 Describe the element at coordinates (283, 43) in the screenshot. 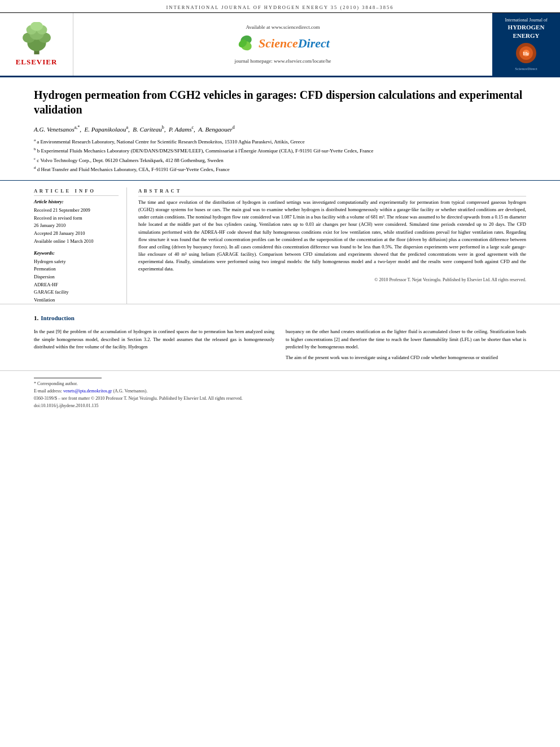

I see `sciencedirect-logo: ScienceDirect` at that location.